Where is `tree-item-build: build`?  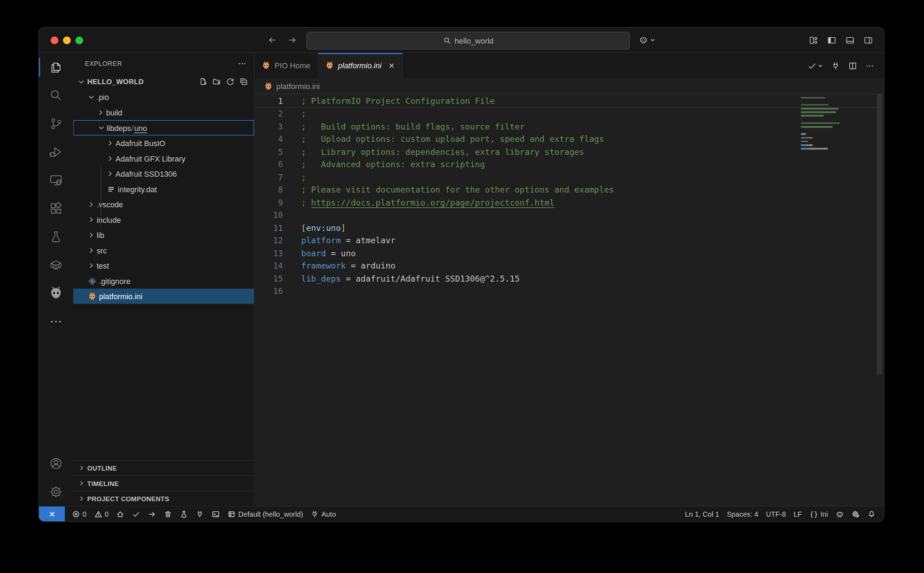 tree-item-build: build is located at coordinates (164, 113).